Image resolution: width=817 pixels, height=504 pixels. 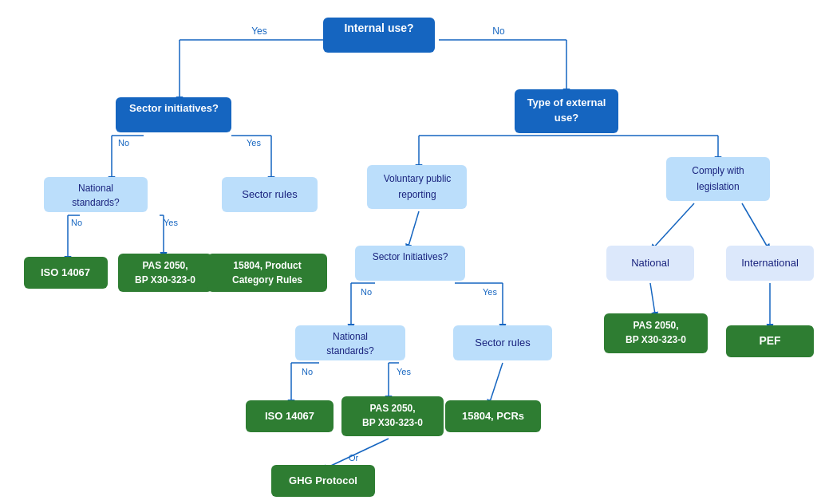 I want to click on node-sector-rules2-label: Sector rules, so click(x=503, y=343).